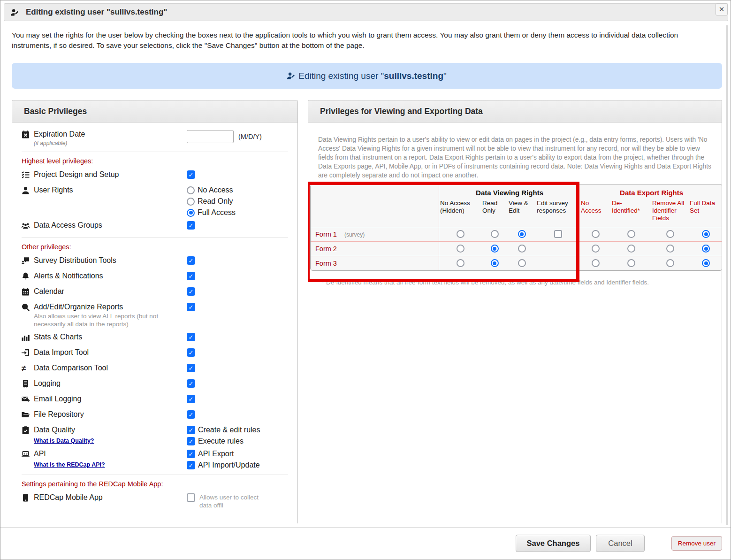 This screenshot has width=731, height=560. Describe the element at coordinates (620, 544) in the screenshot. I see `cancel-button: Cancel` at that location.